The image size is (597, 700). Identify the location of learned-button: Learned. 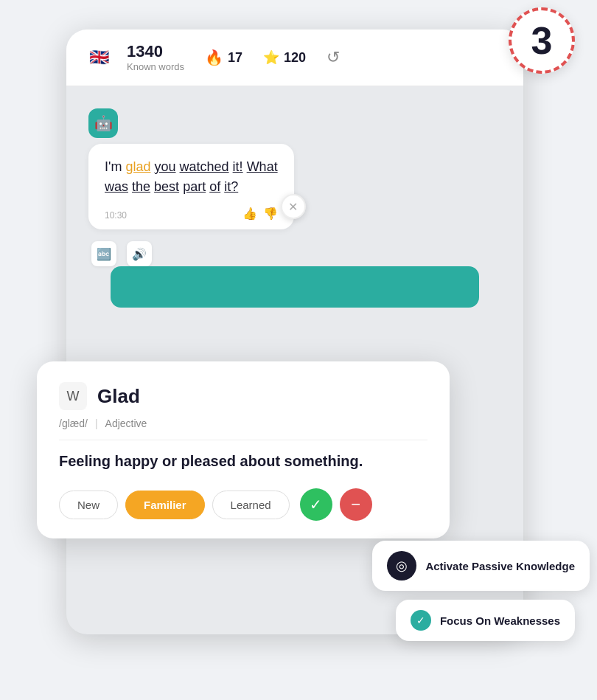
(251, 505).